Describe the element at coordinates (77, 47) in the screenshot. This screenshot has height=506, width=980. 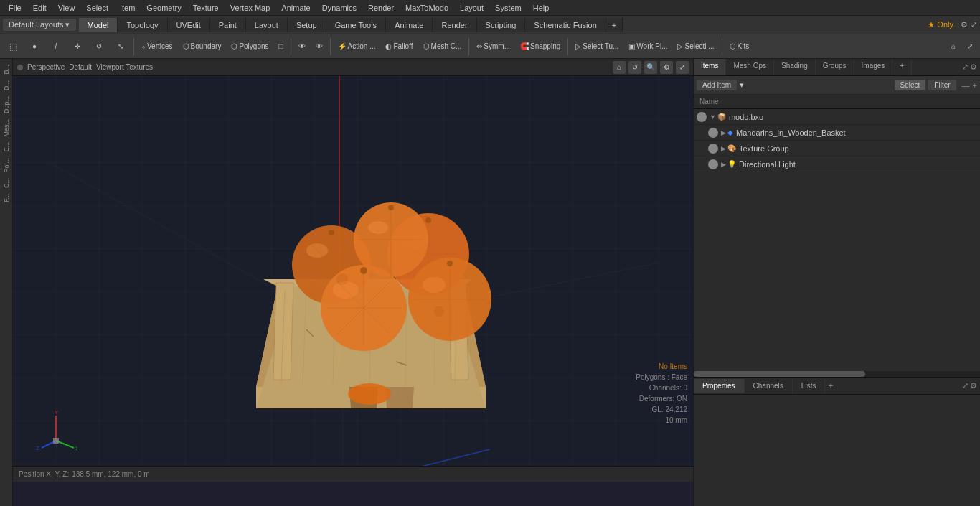
I see `tool-transform: ✛` at that location.